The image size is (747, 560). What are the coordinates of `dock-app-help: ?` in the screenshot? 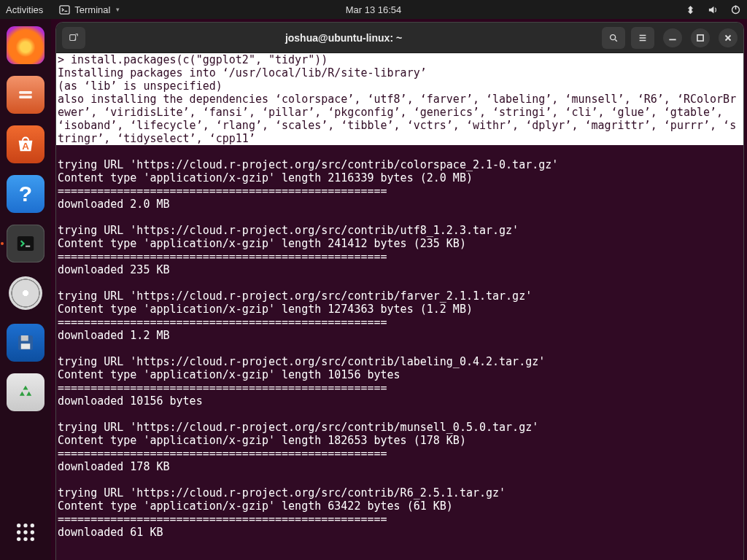 It's located at (26, 194).